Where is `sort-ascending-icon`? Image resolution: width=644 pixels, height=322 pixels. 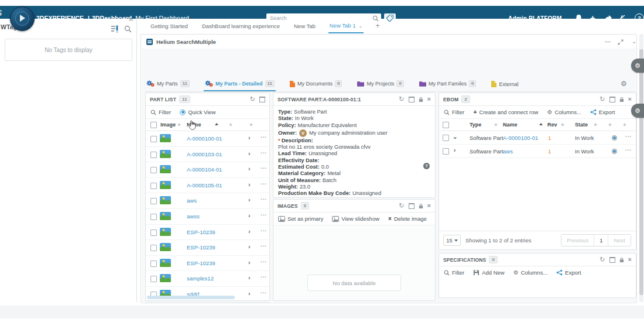
sort-ascending-icon is located at coordinates (541, 124).